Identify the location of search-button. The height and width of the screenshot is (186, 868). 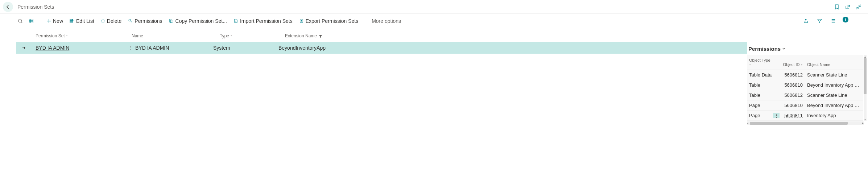
(20, 21).